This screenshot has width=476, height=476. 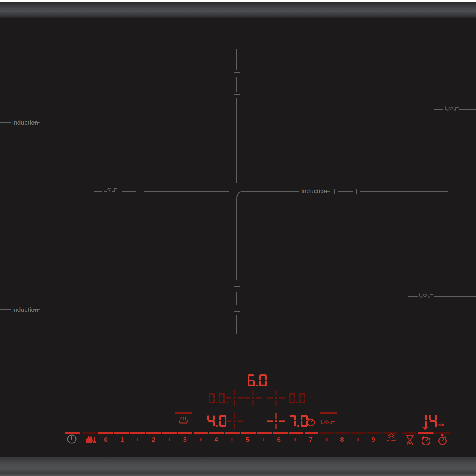 What do you see at coordinates (216, 440) in the screenshot?
I see `power-level-4: 4` at bounding box center [216, 440].